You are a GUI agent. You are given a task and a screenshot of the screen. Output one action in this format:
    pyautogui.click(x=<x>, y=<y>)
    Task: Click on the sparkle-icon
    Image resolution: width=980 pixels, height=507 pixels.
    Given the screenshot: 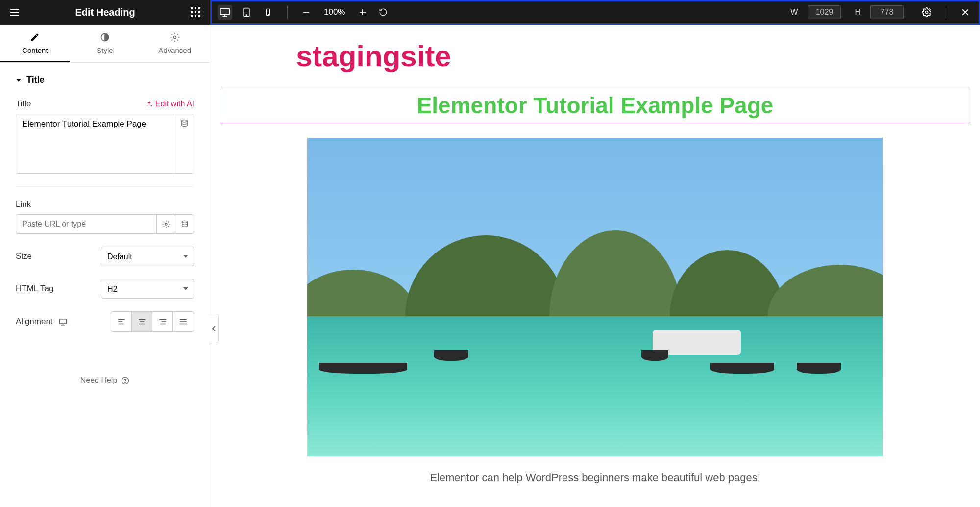 What is the action you would take?
    pyautogui.click(x=149, y=104)
    